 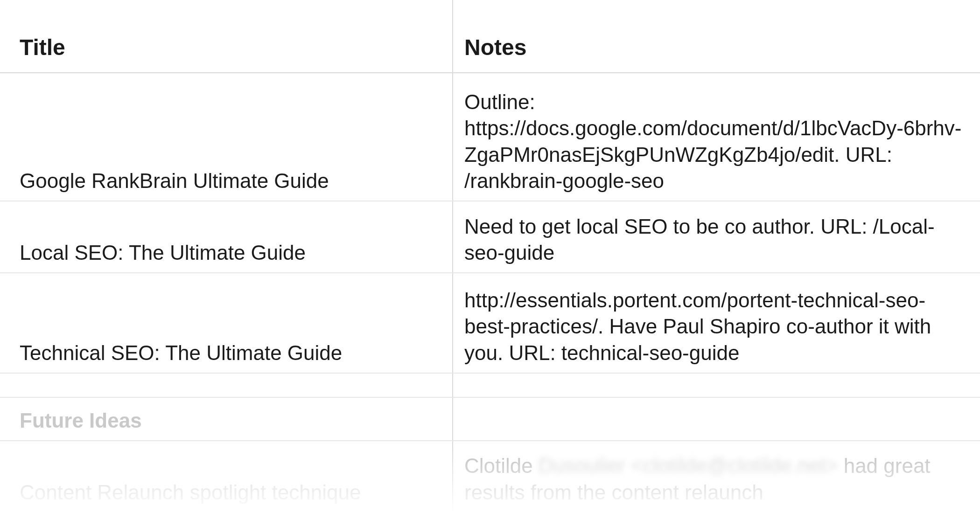 What do you see at coordinates (226, 419) in the screenshot?
I see `section-heading: Future Ideas` at bounding box center [226, 419].